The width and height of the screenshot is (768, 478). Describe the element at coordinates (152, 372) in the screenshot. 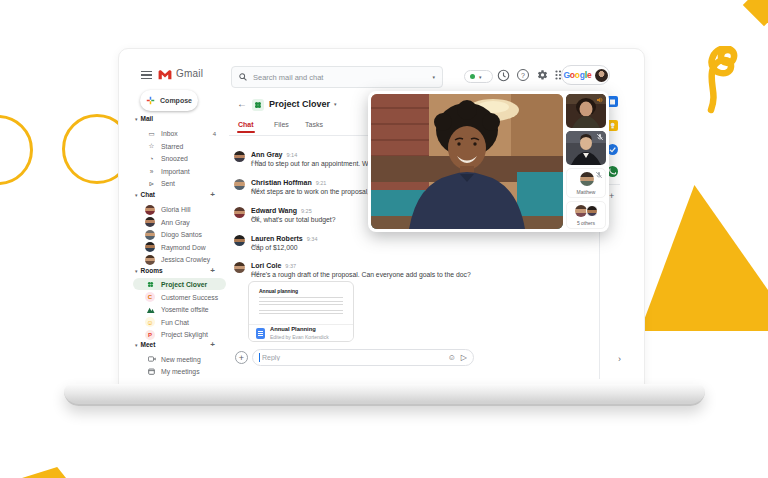

I see `calendar-outline-icon` at that location.